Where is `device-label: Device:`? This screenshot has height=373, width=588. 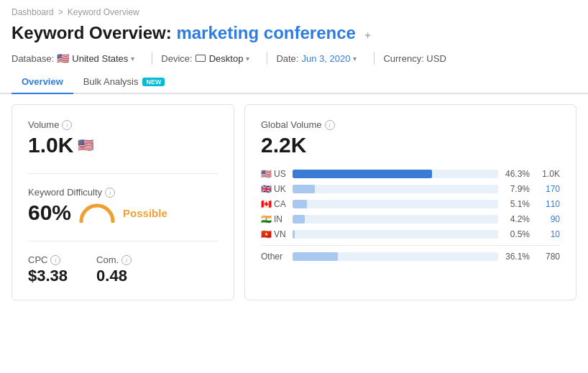
device-label: Device: is located at coordinates (177, 59).